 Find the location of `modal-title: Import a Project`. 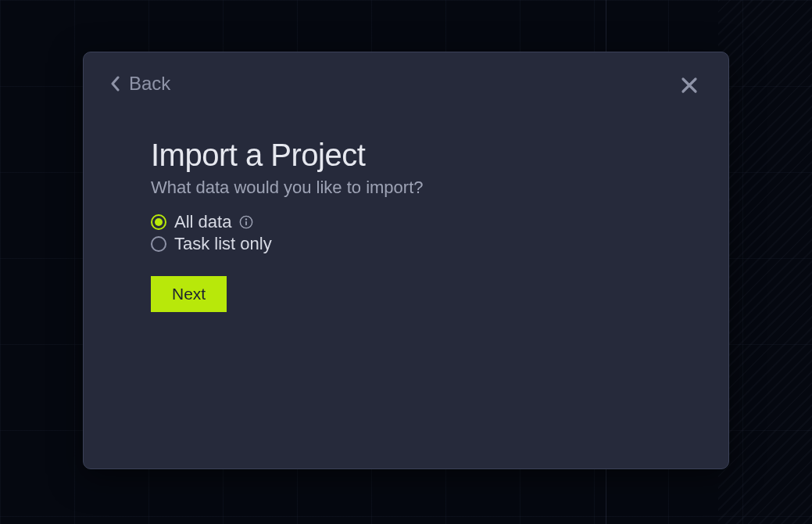

modal-title: Import a Project is located at coordinates (427, 155).